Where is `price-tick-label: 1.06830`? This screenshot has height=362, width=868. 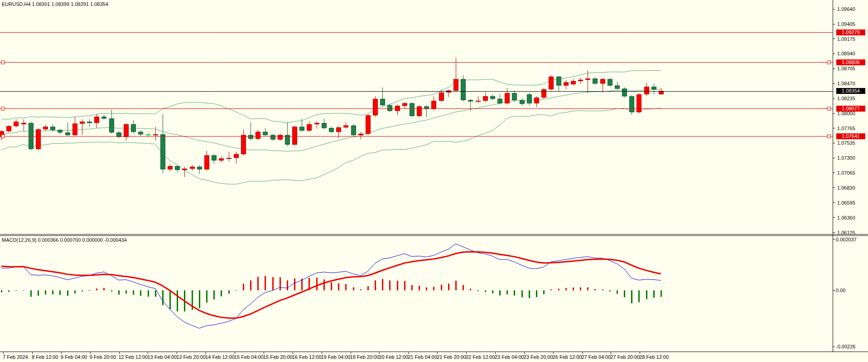 price-tick-label: 1.06830 is located at coordinates (846, 188).